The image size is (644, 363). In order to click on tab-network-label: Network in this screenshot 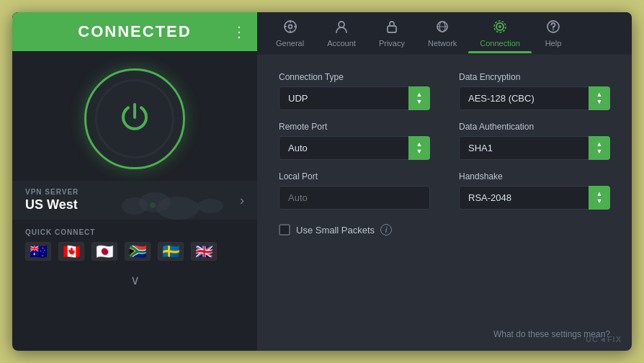, I will do `click(442, 43)`.